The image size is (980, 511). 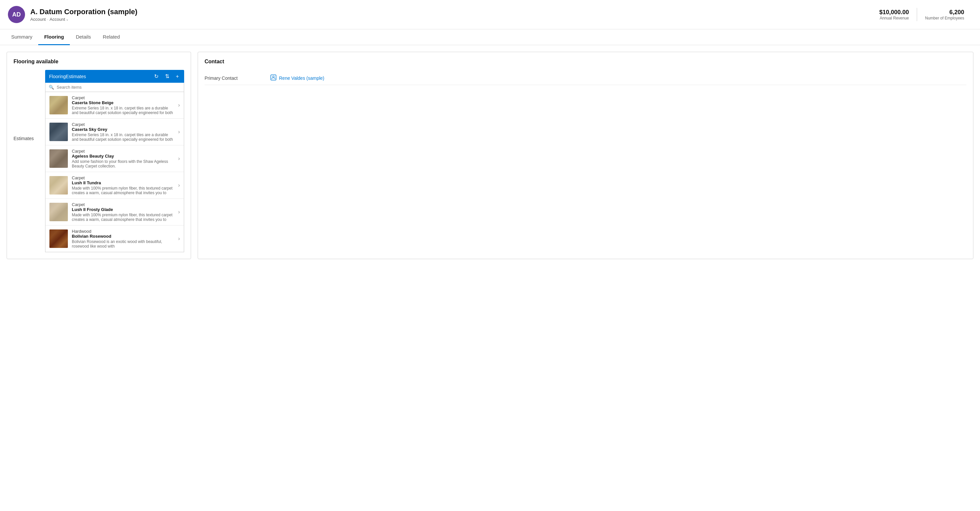 I want to click on sort-button: ⇅, so click(x=167, y=76).